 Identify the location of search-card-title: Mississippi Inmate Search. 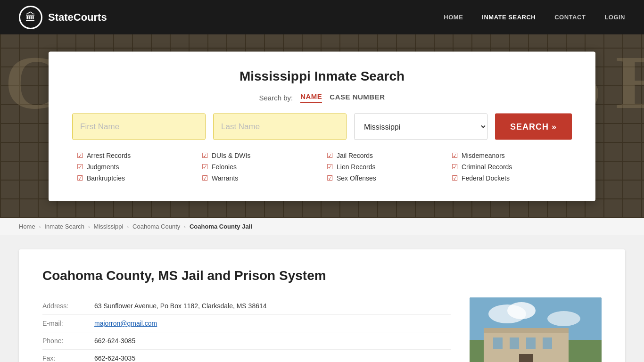
(322, 76).